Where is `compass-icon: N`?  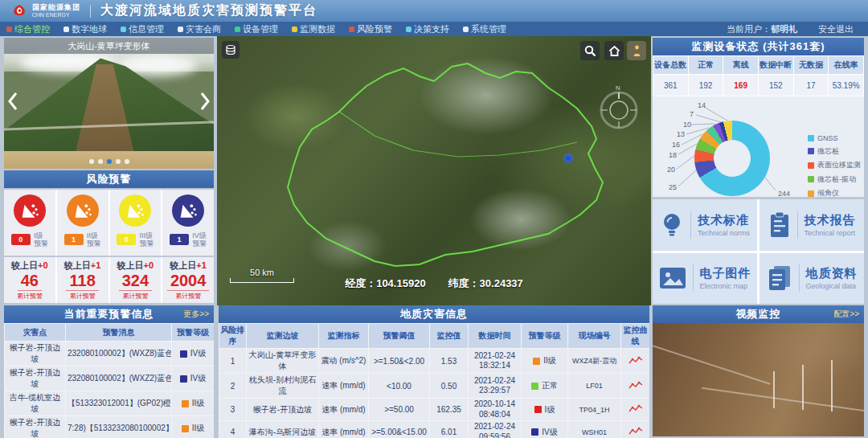
compass-icon: N is located at coordinates (619, 106).